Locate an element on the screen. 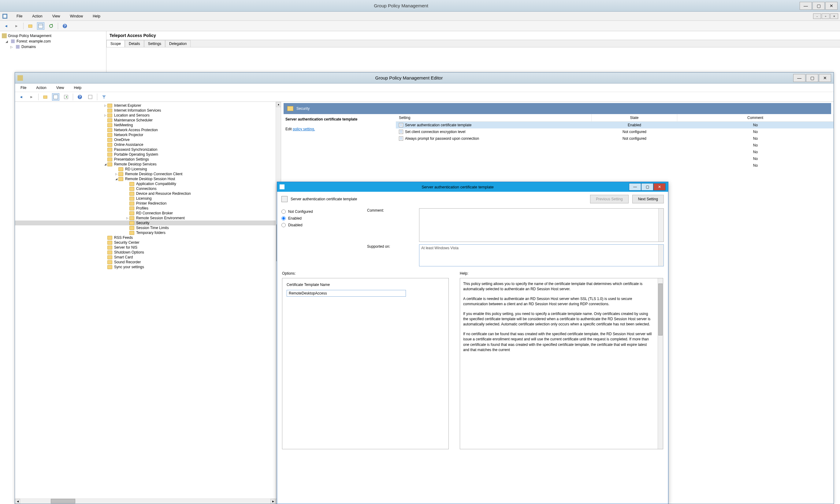 The image size is (840, 504). tab-scope: Scope is located at coordinates (115, 43).